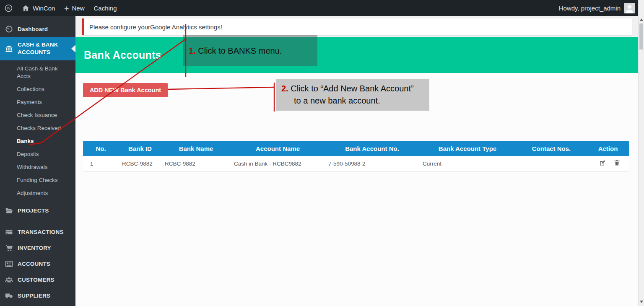 This screenshot has height=306, width=644. What do you see at coordinates (34, 248) in the screenshot?
I see `sidebar-item-label: INVENTORY` at bounding box center [34, 248].